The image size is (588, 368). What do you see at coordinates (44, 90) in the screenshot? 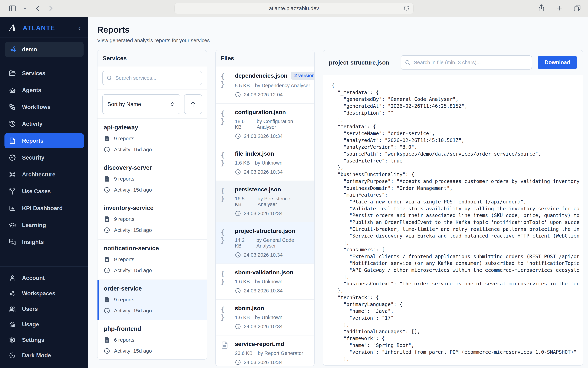
I see `sidebar-item-agents: Agents` at bounding box center [44, 90].